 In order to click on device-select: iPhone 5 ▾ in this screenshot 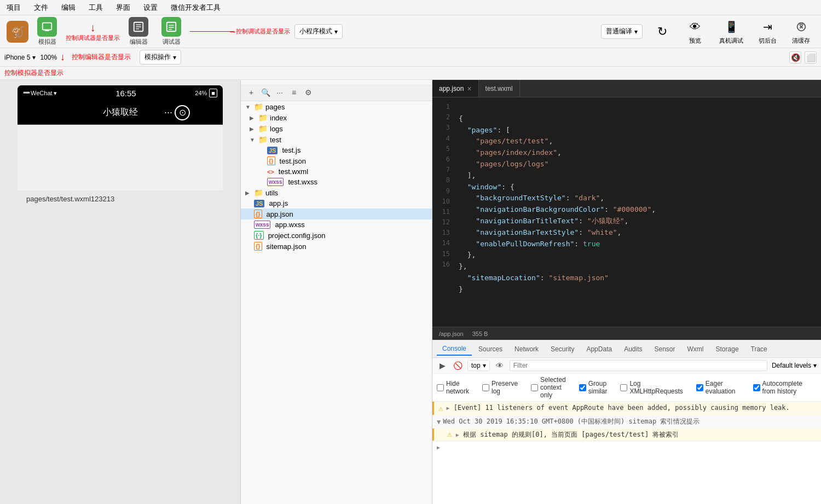, I will do `click(20, 57)`.